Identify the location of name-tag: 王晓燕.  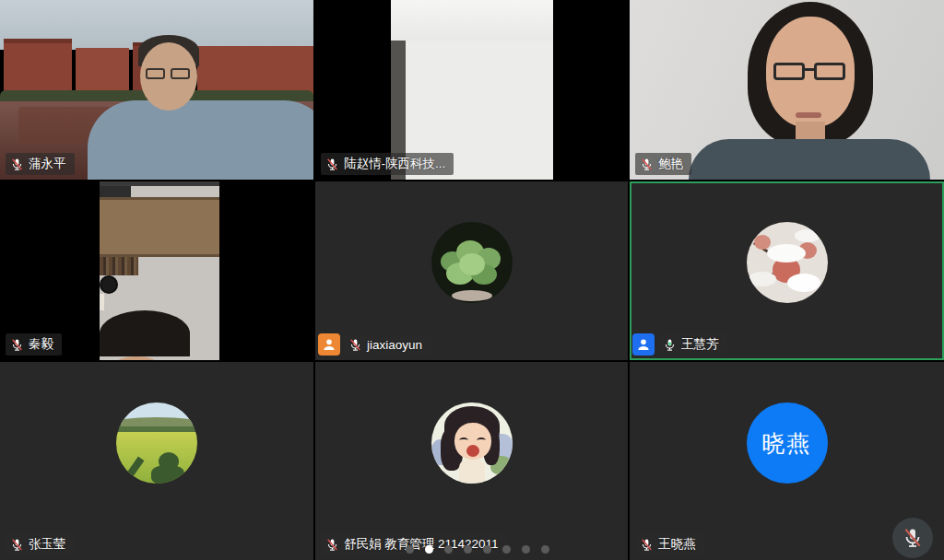
(669, 544).